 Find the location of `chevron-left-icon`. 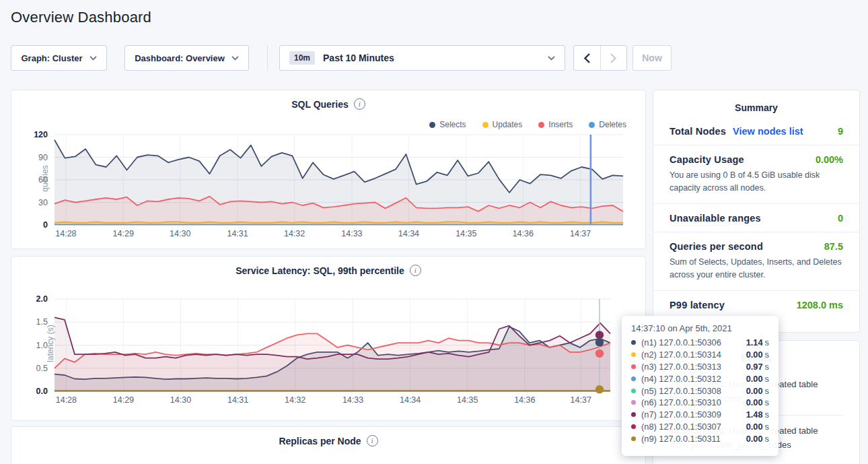

chevron-left-icon is located at coordinates (587, 58).